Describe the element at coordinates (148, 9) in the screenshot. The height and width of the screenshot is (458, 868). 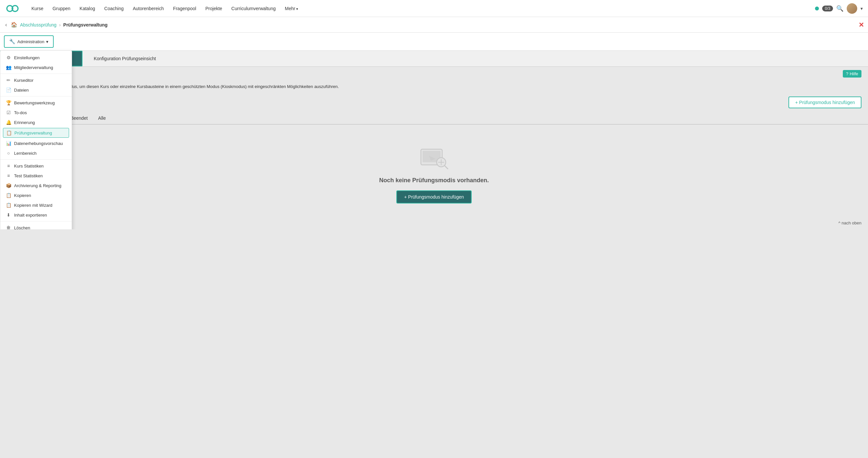
I see `nav-autorenbereich: Autorenbereich` at that location.